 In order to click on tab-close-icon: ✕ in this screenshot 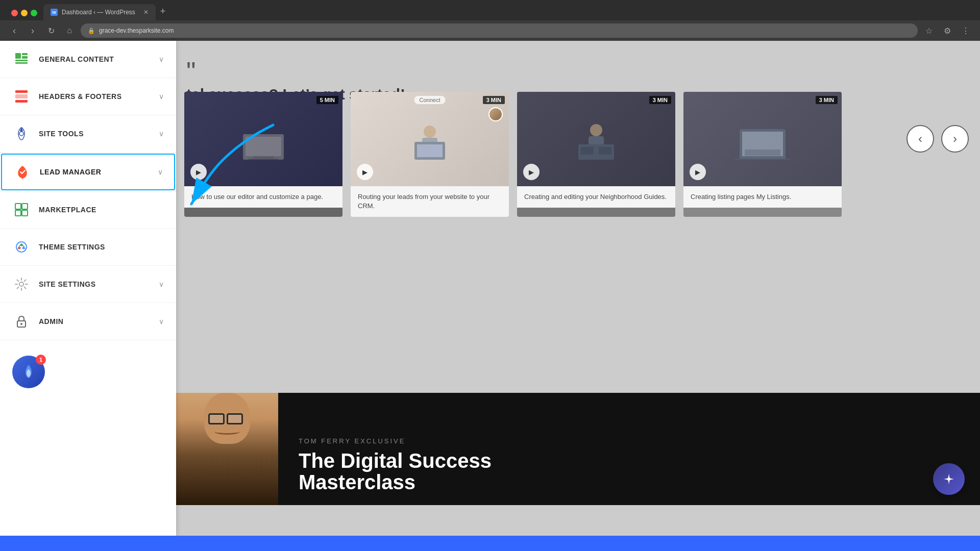, I will do `click(146, 12)`.